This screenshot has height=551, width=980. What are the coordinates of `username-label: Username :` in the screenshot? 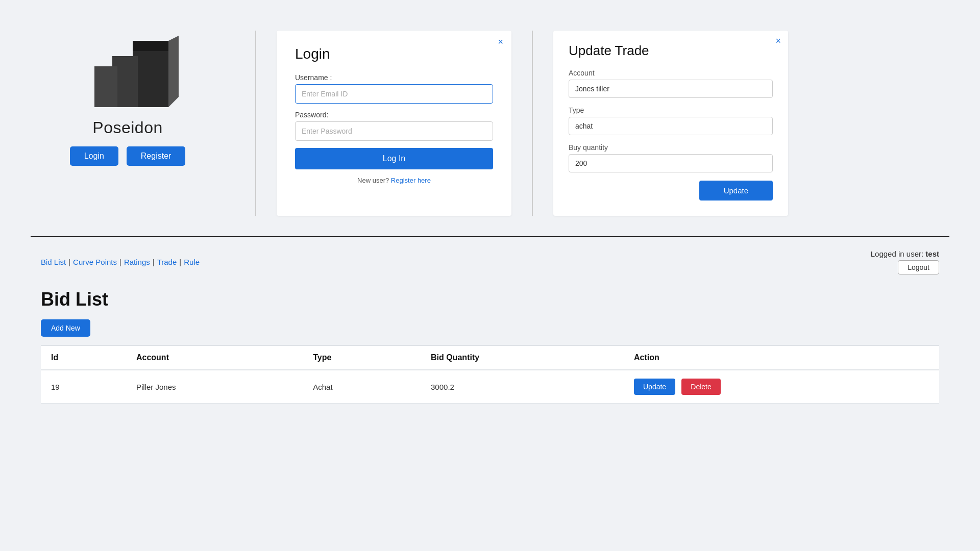 It's located at (394, 78).